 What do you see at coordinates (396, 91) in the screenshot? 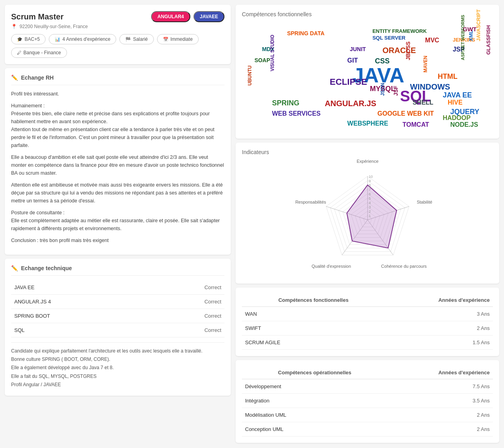
I see `word-cloud-item: JSF` at bounding box center [396, 91].